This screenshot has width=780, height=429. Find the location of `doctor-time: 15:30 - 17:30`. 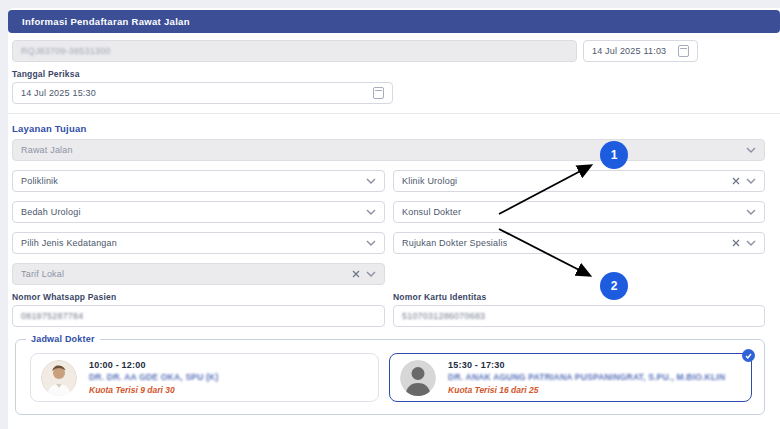

doctor-time: 15:30 - 17:30 is located at coordinates (586, 365).